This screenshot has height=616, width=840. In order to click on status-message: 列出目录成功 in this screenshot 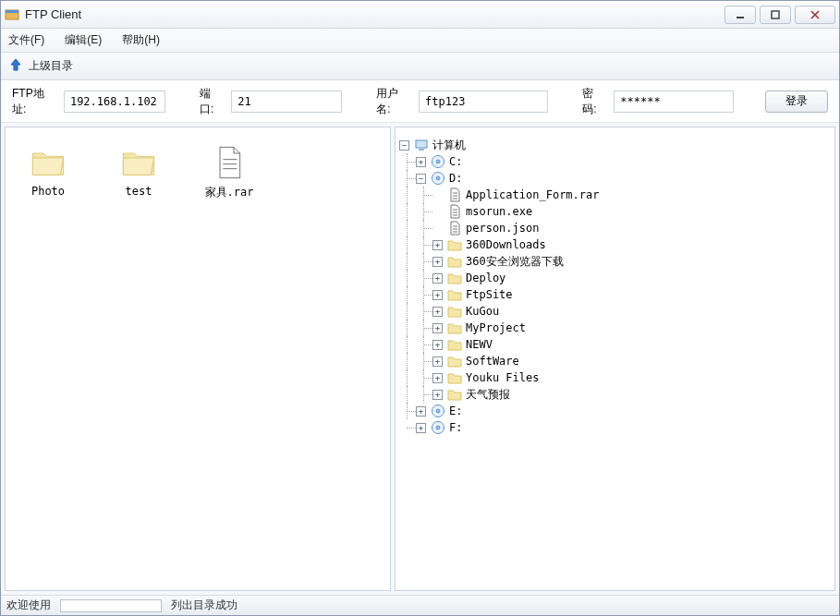, I will do `click(204, 606)`.